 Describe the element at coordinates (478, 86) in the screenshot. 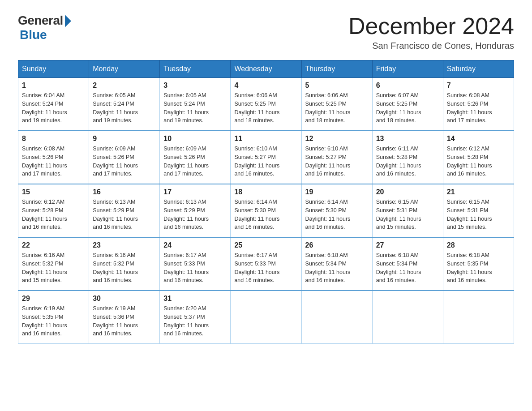

I see `day-number: 7` at that location.